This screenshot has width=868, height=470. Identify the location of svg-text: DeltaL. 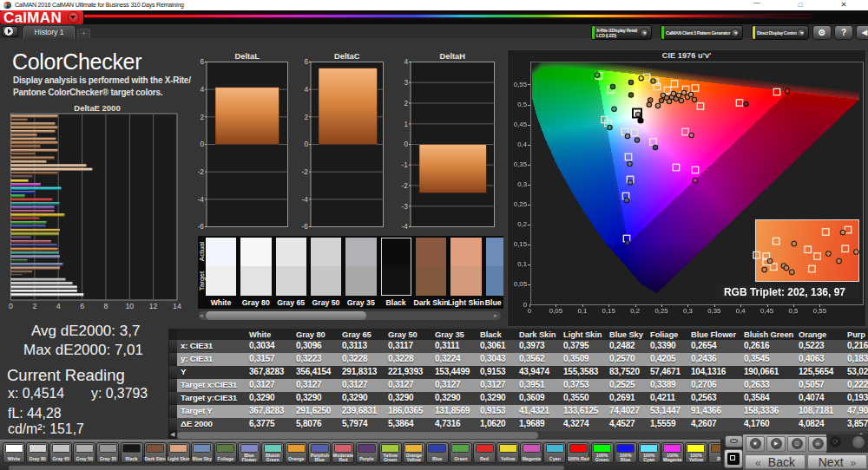
(248, 56).